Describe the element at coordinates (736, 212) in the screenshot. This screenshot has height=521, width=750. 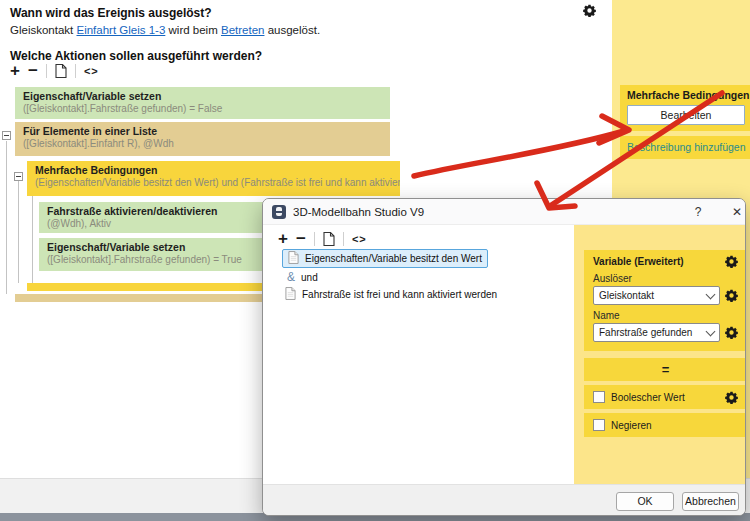
I see `close-icon: ✕` at that location.